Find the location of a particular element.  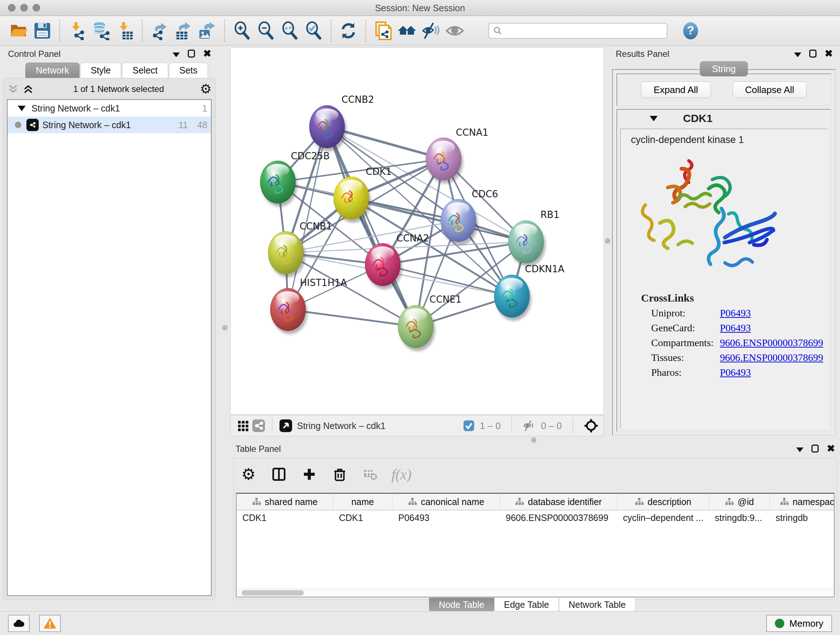

bottom-splitter-handle is located at coordinates (534, 440).